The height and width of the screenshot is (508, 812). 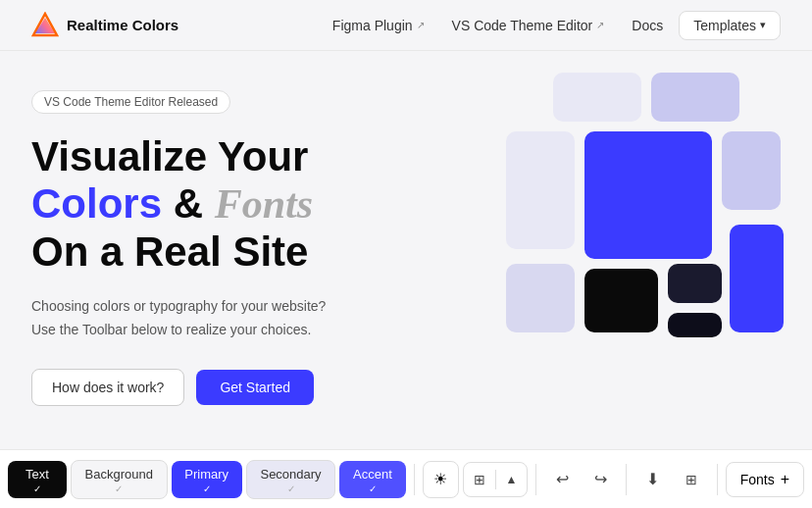 I want to click on shuffle-group: ⊞ ▲, so click(x=495, y=480).